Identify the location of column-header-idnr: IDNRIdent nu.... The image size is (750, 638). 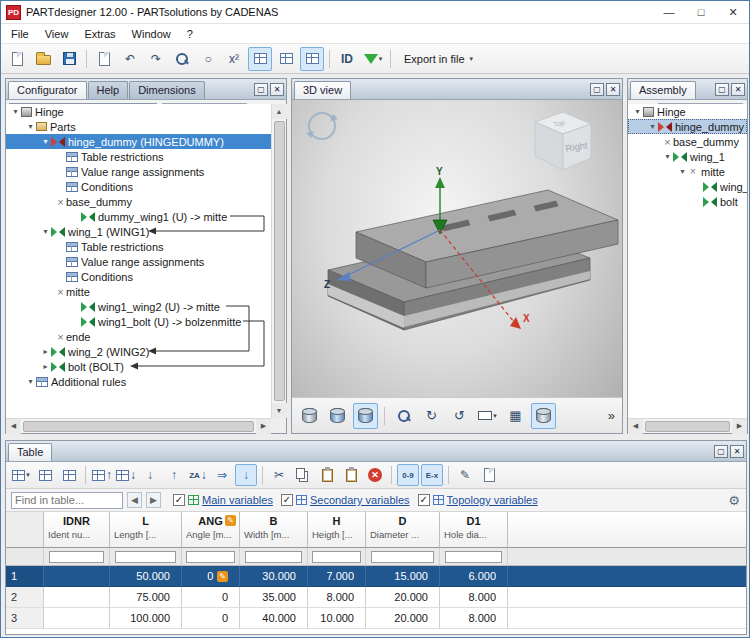
(77, 530).